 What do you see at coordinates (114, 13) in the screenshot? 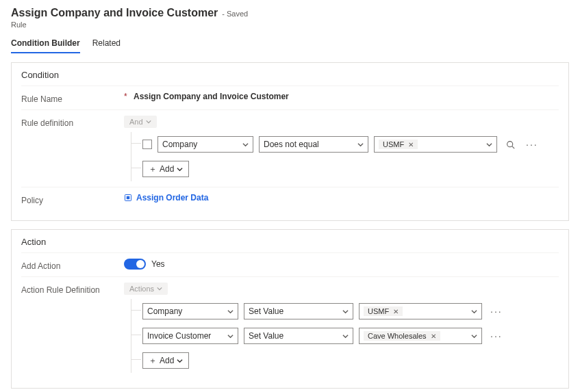
I see `page-title: Assign Company and Invoice Customer` at bounding box center [114, 13].